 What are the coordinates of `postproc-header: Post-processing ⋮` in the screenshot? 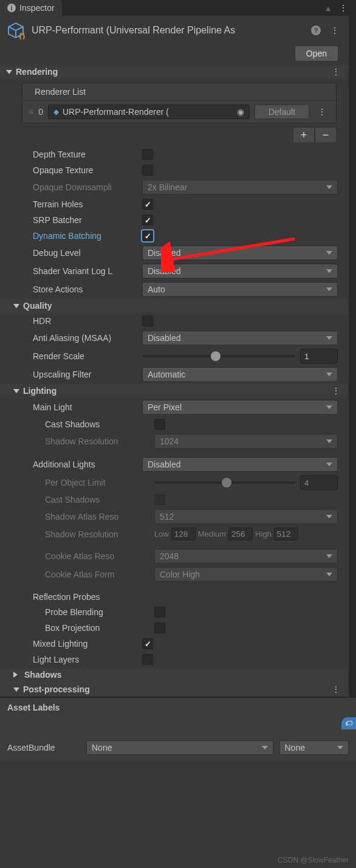 It's located at (174, 689).